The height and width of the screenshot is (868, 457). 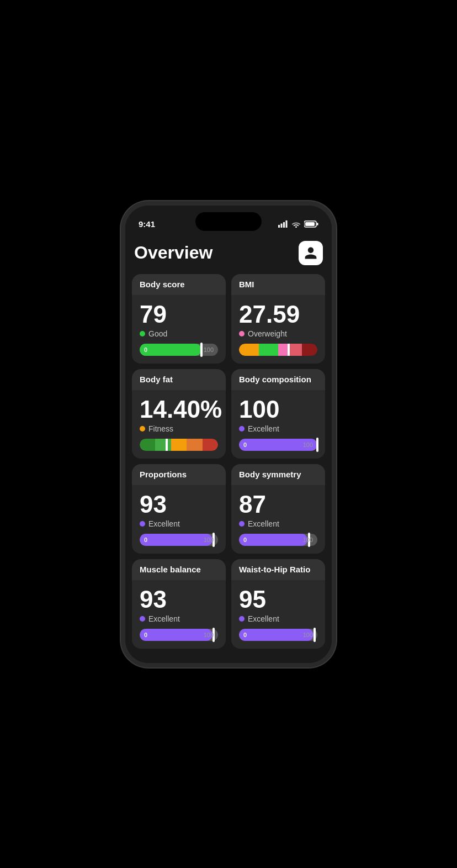 I want to click on proportions-status-text: Excellent, so click(x=164, y=524).